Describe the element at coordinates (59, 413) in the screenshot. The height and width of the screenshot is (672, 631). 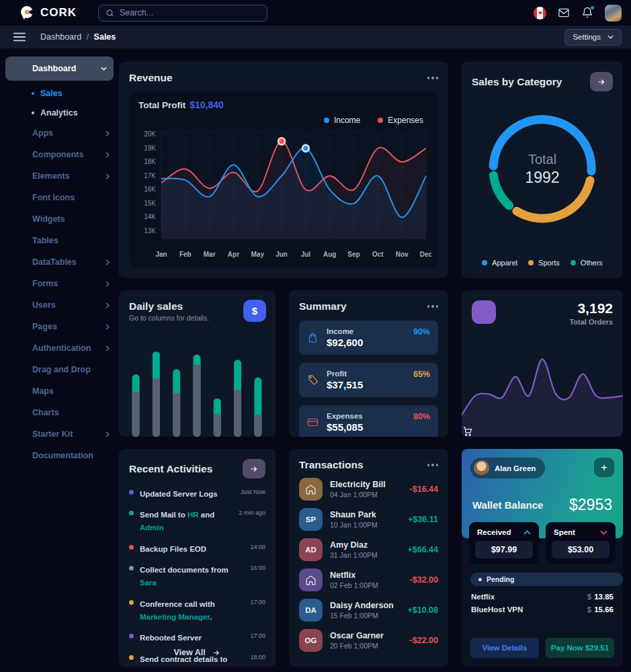
I see `sidebar-item-charts: Charts` at that location.